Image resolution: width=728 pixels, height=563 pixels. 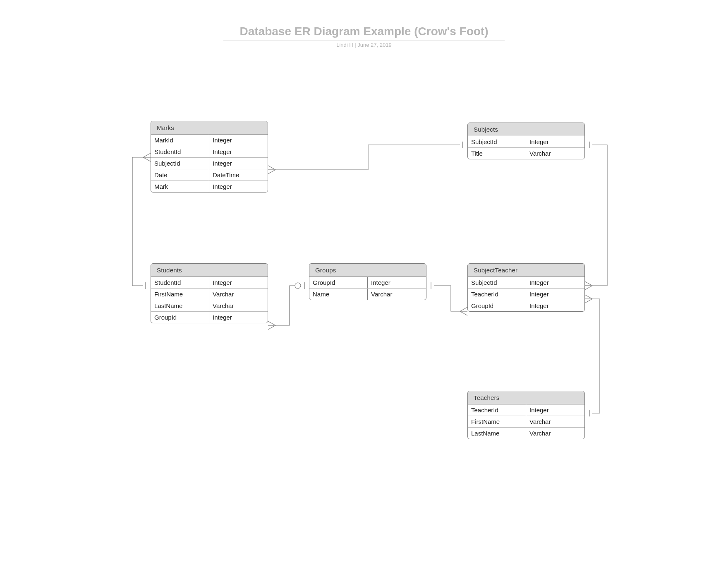 I want to click on entity-teachers: TeachersTeacherIdIntegerFirstNameVarchar…, so click(x=526, y=415).